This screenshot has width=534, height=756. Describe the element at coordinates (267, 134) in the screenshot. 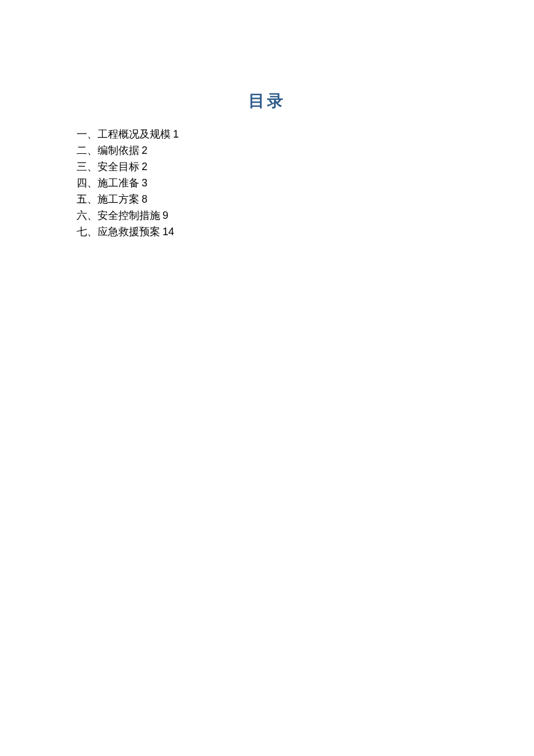

I see `toc-item: 一、工程概况及规模1` at that location.